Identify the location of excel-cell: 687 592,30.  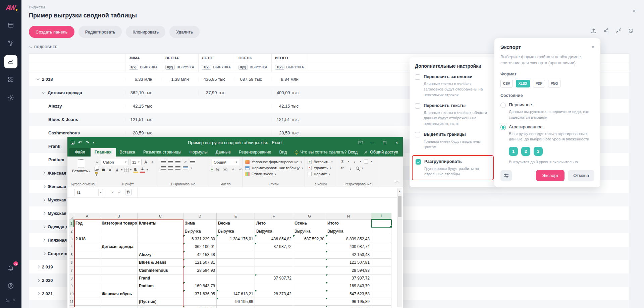
(310, 239).